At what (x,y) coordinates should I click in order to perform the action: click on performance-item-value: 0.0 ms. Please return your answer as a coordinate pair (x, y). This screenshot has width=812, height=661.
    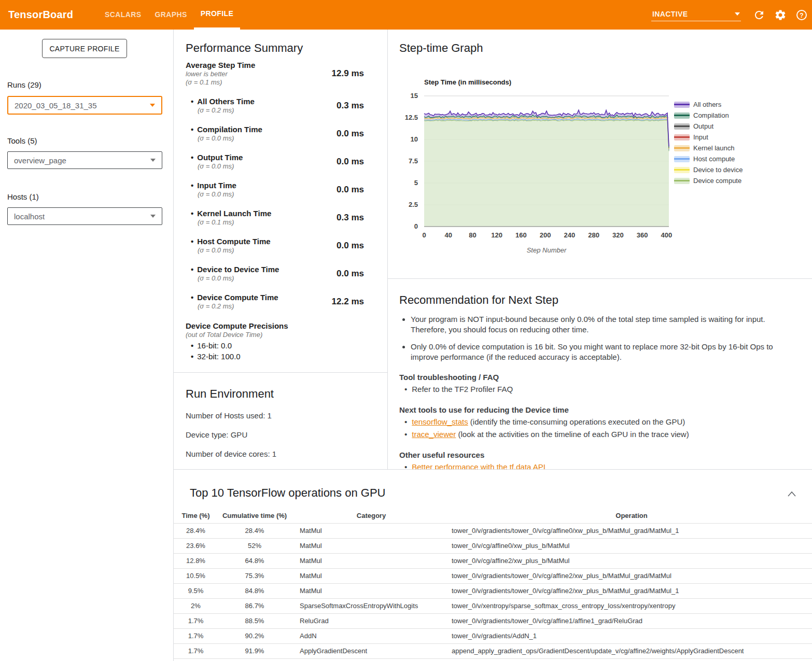
    Looking at the image, I should click on (351, 134).